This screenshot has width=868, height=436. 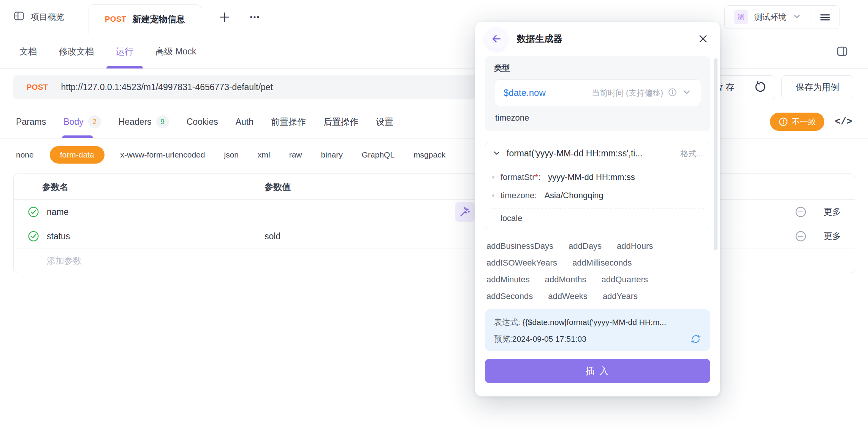 What do you see at coordinates (434, 17) in the screenshot?
I see `topbar: 项目概览 POST 新建宠物信息 测 测试环境` at bounding box center [434, 17].